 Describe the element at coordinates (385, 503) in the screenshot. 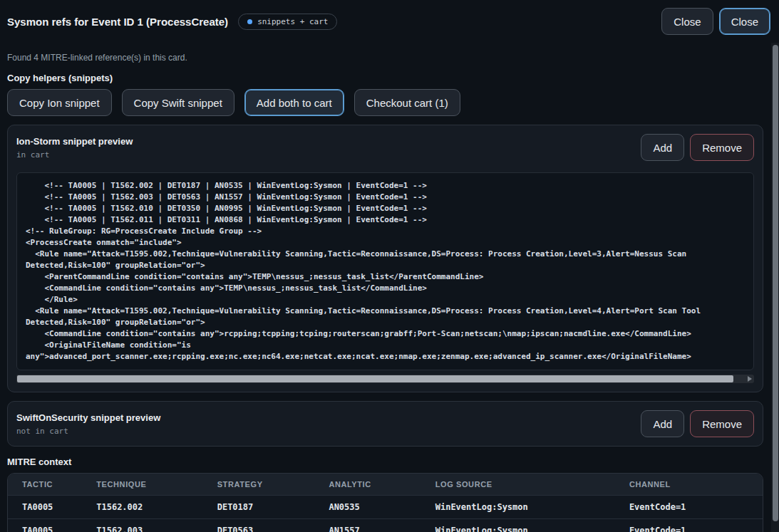

I see `mitre-context-table: TACTIC TECHNIQUE STRATEGY ANALYTIC LOG S…` at that location.